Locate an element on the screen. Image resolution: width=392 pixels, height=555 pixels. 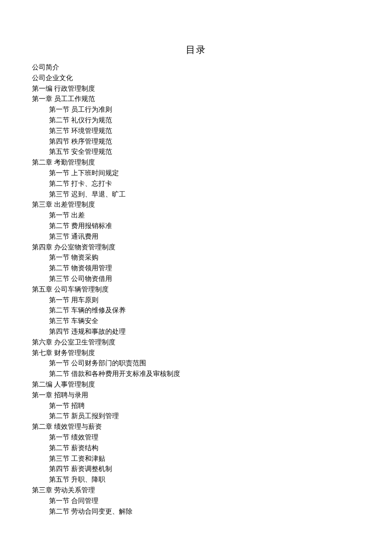
toc-entry: 公司简介 is located at coordinates (196, 67).